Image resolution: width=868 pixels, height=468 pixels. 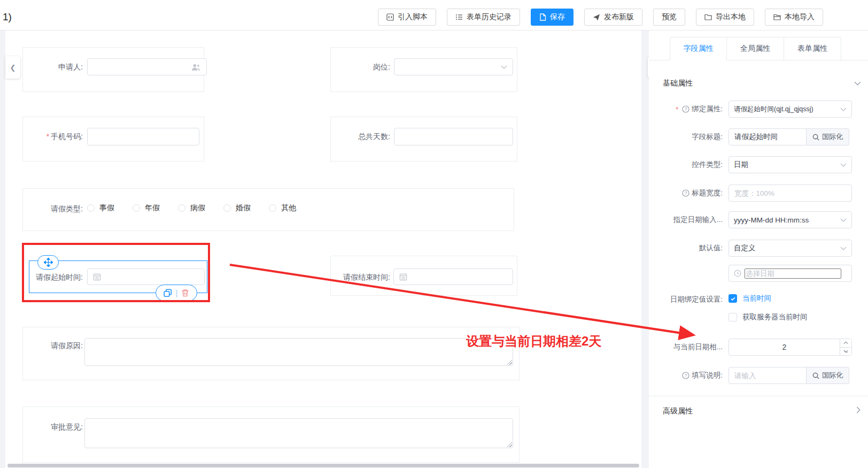 I want to click on radio-option-marriage: 婚假, so click(x=237, y=208).